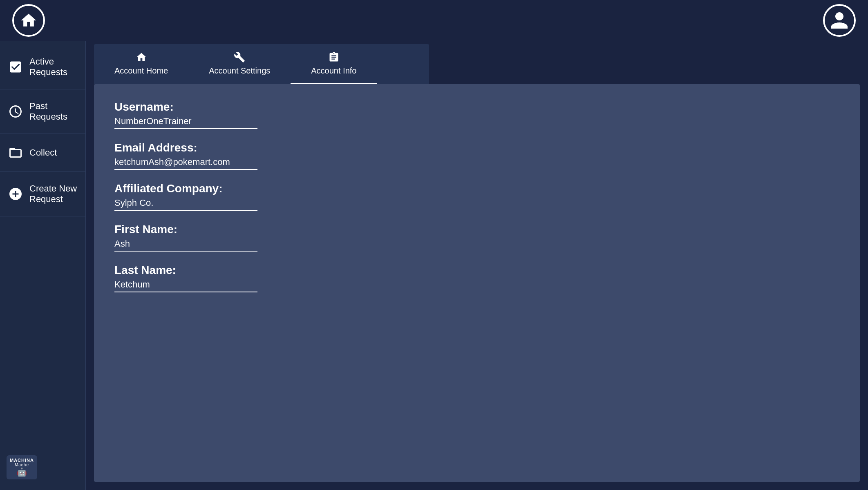 The image size is (868, 490). What do you see at coordinates (239, 71) in the screenshot?
I see `tab-account-settings-label: Account Settings` at bounding box center [239, 71].